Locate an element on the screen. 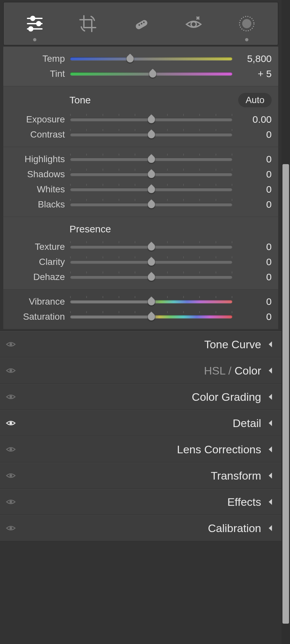 This screenshot has height=644, width=290. vibrance-section: Vibrance 0 Saturation 0 is located at coordinates (141, 309).